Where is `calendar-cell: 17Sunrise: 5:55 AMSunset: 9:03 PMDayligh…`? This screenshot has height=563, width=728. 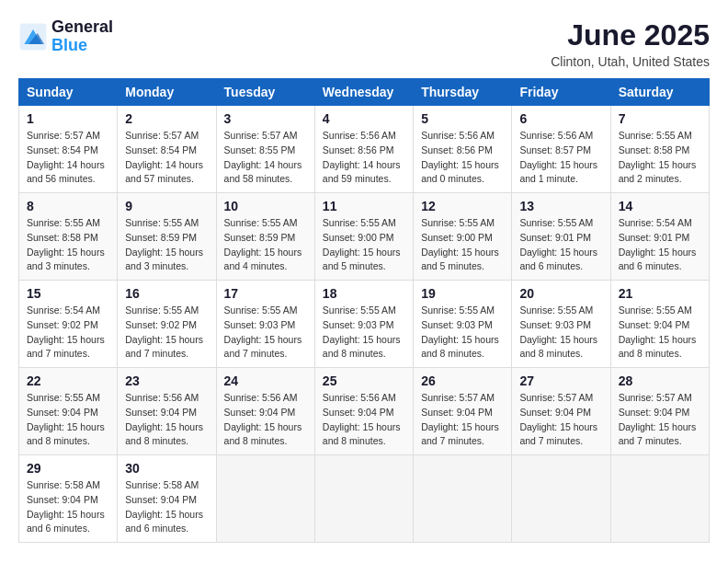
calendar-cell: 17Sunrise: 5:55 AMSunset: 9:03 PMDayligh… is located at coordinates (265, 324).